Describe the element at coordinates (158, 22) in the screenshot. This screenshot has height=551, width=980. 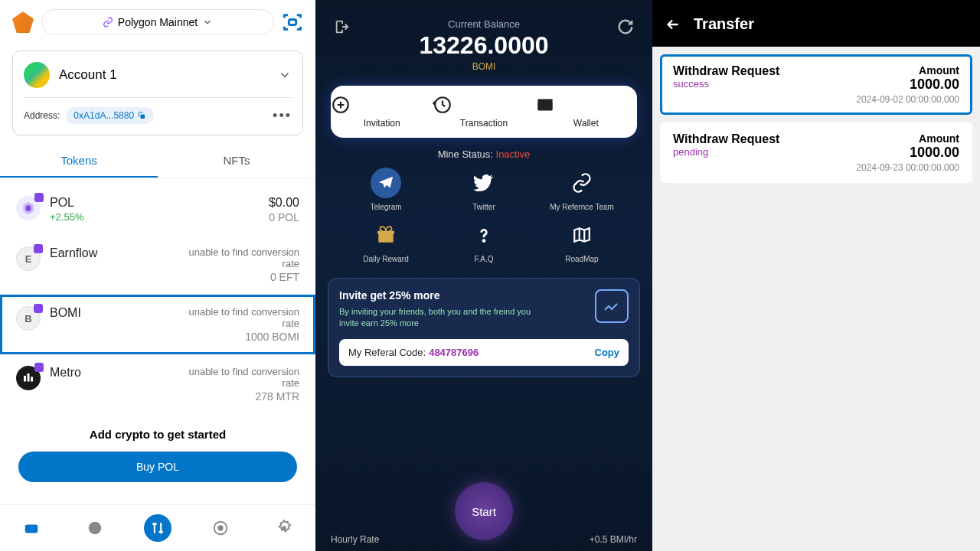
I see `network-name: Polygon Mainnet` at that location.